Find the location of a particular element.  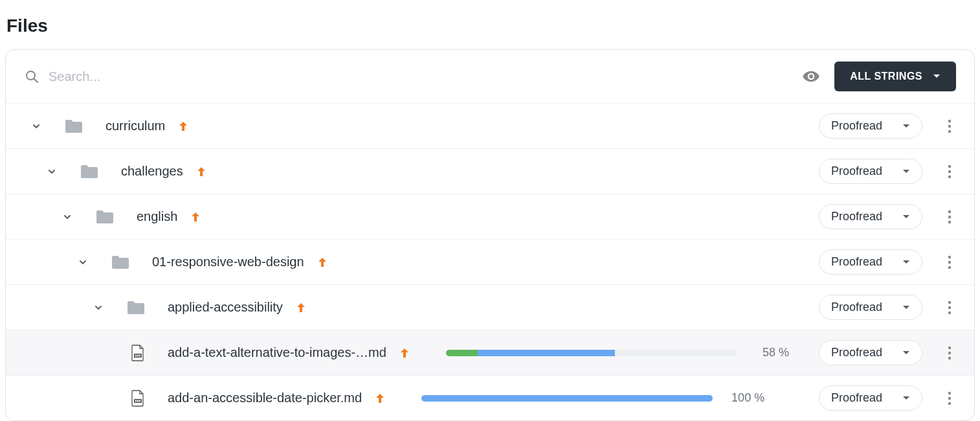

folder-row: curriculumProofread is located at coordinates (490, 126).